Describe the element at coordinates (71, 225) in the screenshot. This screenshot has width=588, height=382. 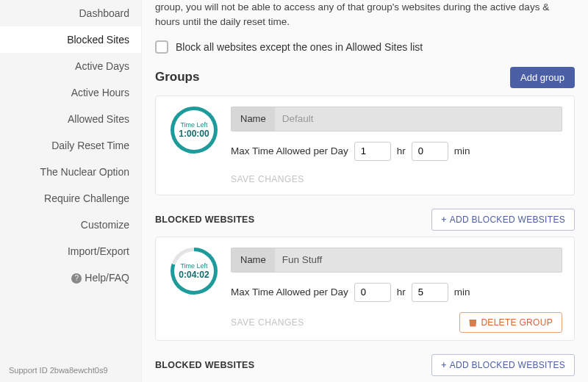
I see `sidebar-item-customize: Customize` at that location.